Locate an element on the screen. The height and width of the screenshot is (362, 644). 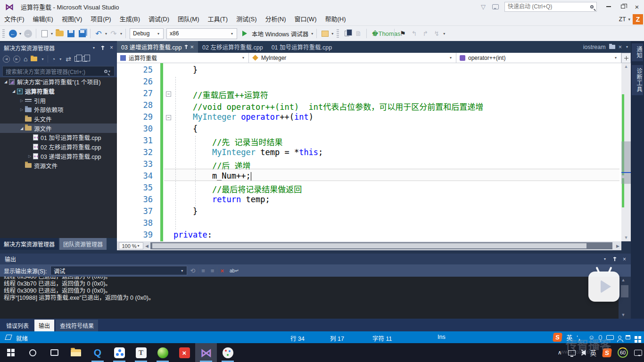
back-icon: ◄ is located at coordinates (7, 59).